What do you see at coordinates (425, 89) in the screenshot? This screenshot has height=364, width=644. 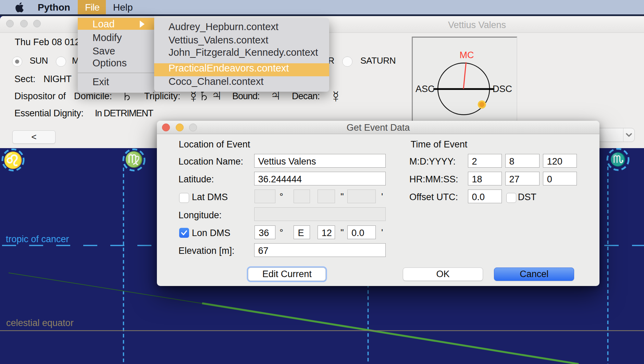 I see `svg-text: ASC` at bounding box center [425, 89].